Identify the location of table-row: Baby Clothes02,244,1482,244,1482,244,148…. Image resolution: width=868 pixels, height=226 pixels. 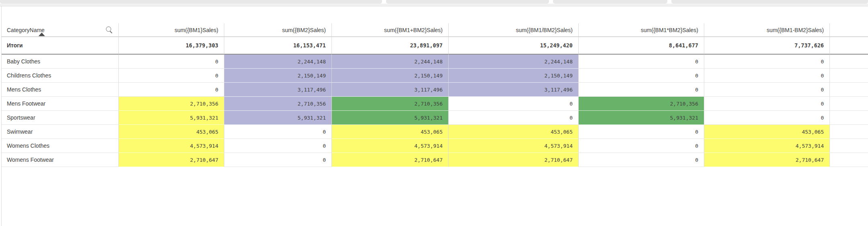
(435, 62).